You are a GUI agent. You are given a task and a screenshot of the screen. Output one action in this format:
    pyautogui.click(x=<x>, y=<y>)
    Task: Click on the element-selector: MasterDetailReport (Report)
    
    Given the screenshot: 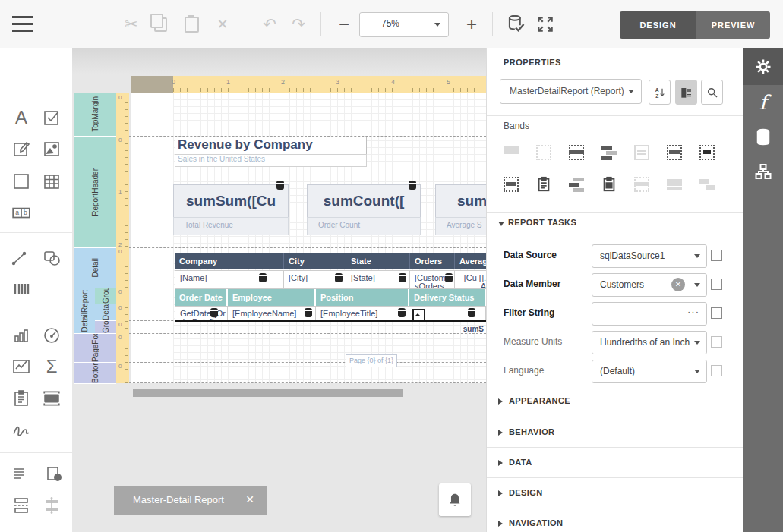 What is the action you would take?
    pyautogui.click(x=571, y=91)
    